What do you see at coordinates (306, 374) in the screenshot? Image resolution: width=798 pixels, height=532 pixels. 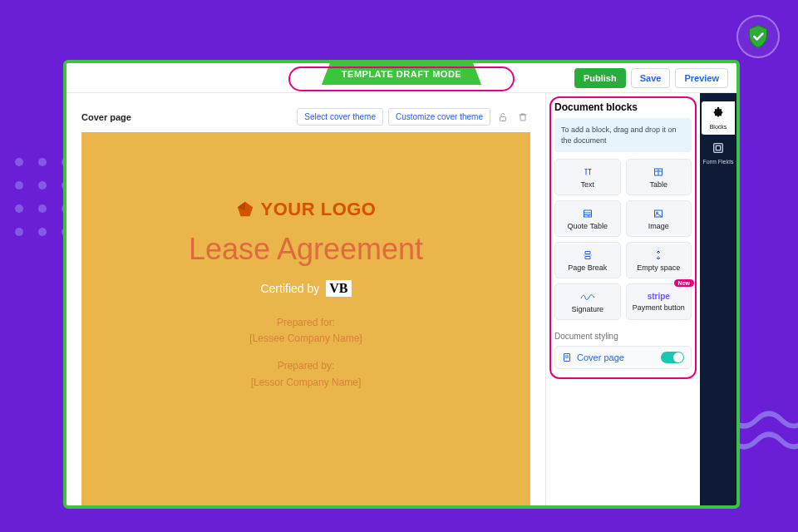 I see `prepared-by-block: Prepared by: [Lessor Company Name]` at bounding box center [306, 374].